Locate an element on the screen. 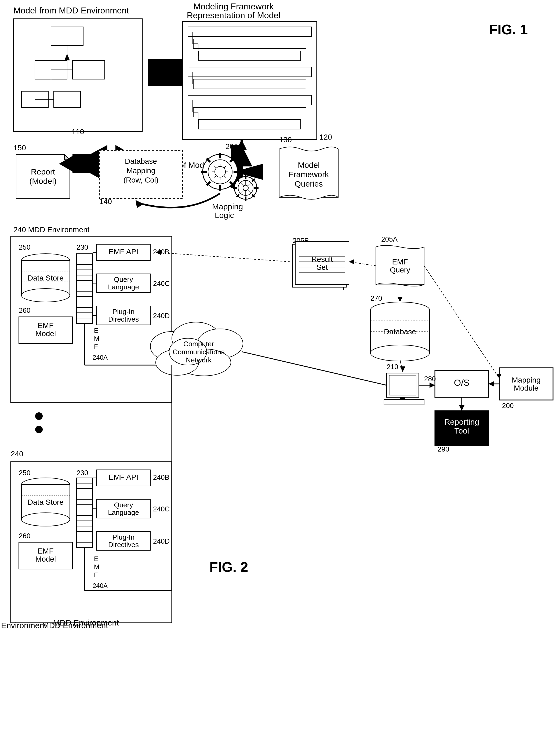 Image resolution: width=560 pixels, height=742 pixels. svg-text: Tool is located at coordinates (462, 431).